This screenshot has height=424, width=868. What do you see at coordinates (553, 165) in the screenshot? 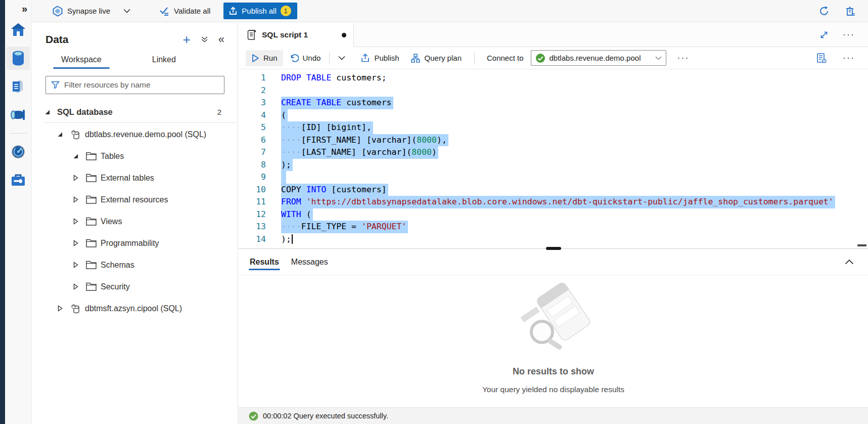
I see `code-line: 8);` at bounding box center [553, 165].